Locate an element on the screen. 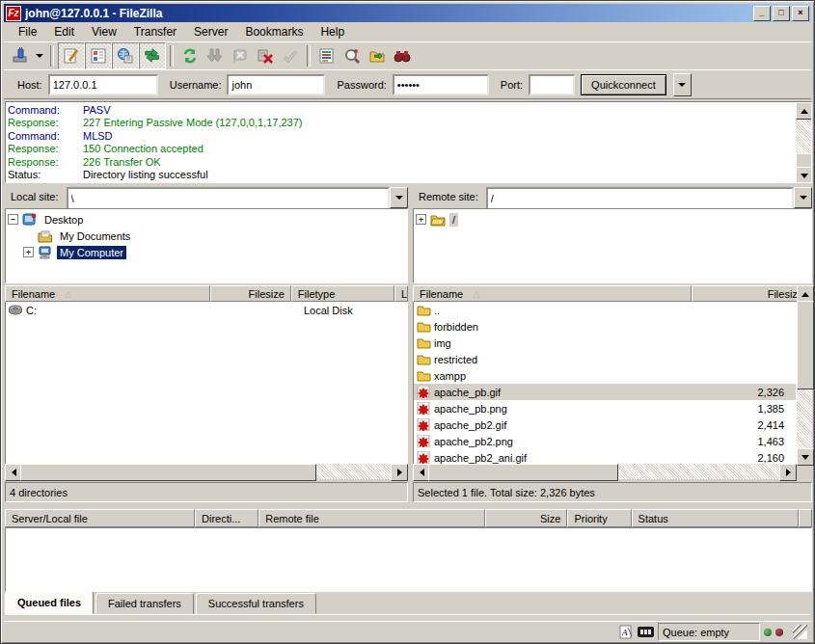 The image size is (815, 644). column-last-modified: L is located at coordinates (401, 293).